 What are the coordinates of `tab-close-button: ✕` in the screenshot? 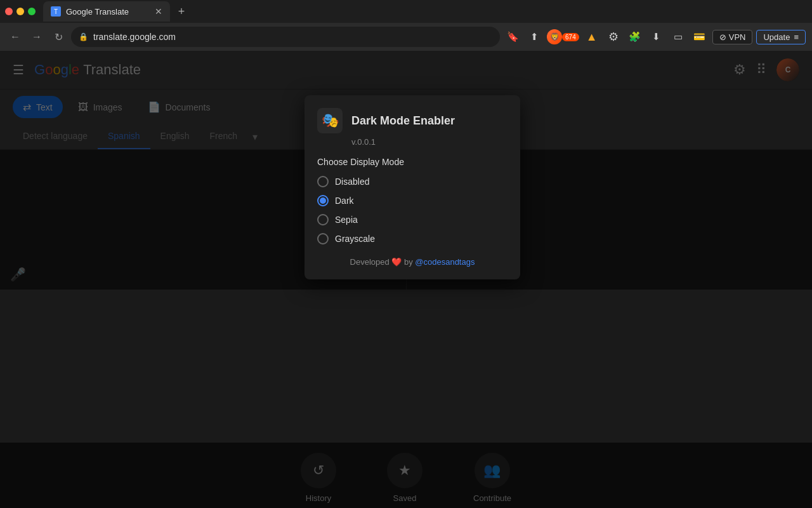 It's located at (159, 11).